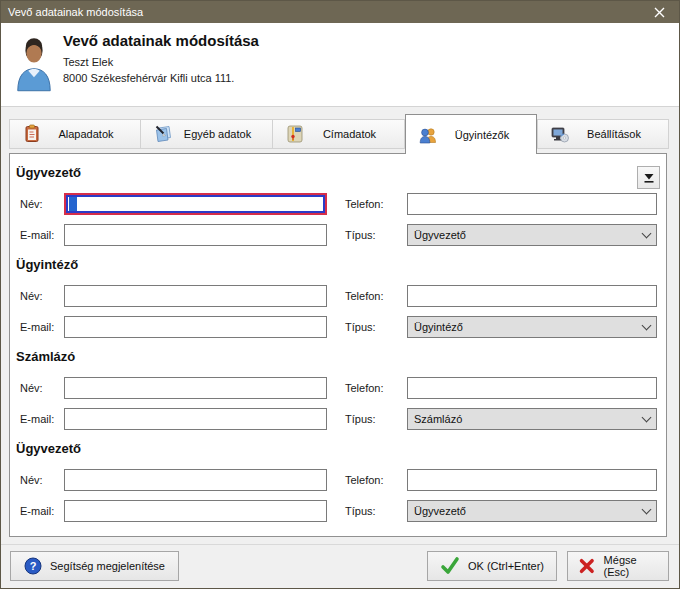 The height and width of the screenshot is (589, 680). I want to click on help-icon: ?, so click(33, 566).